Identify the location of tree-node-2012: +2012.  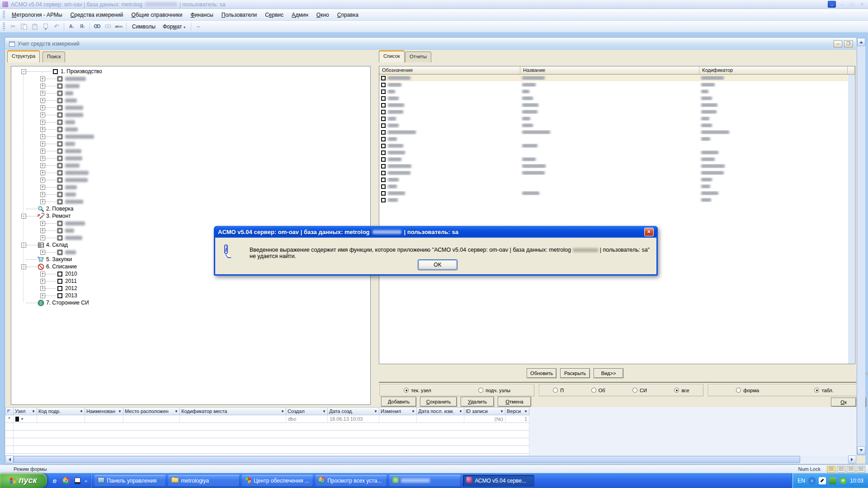
(191, 288).